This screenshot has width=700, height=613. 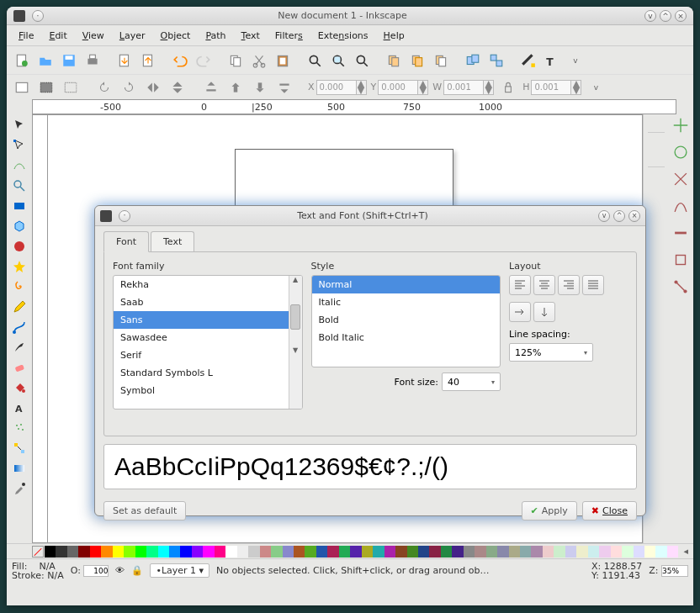 What do you see at coordinates (40, 329) in the screenshot?
I see `ruler-vertical` at bounding box center [40, 329].